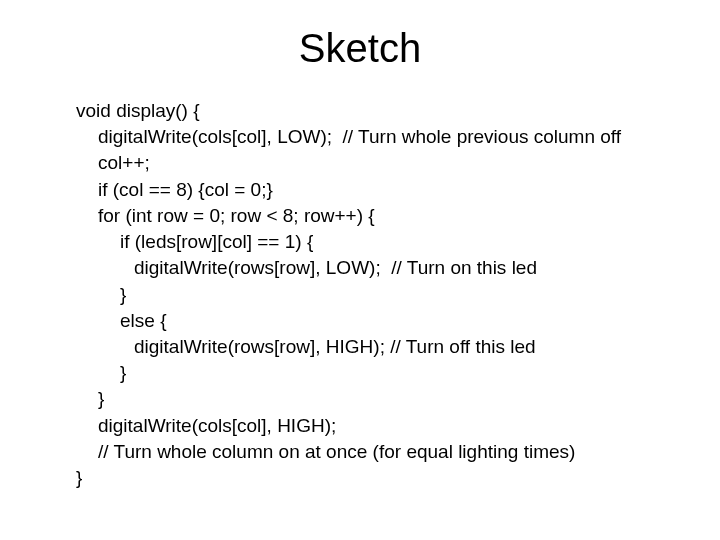  I want to click on slide-title: Sketch, so click(360, 36).